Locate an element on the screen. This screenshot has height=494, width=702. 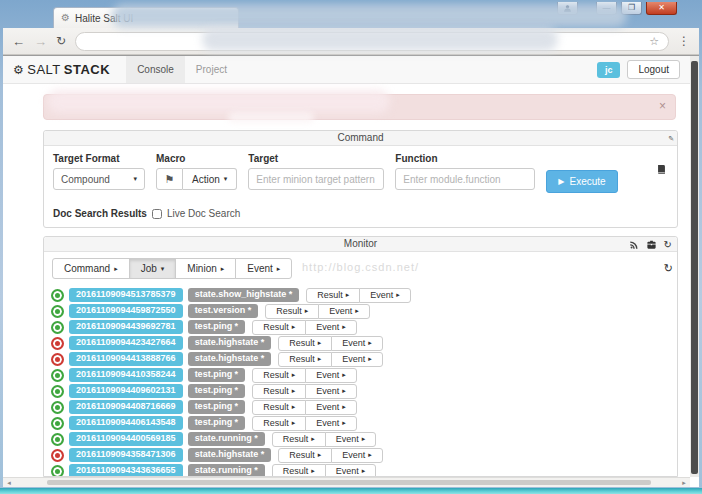
alert-close-icon: × is located at coordinates (662, 106).